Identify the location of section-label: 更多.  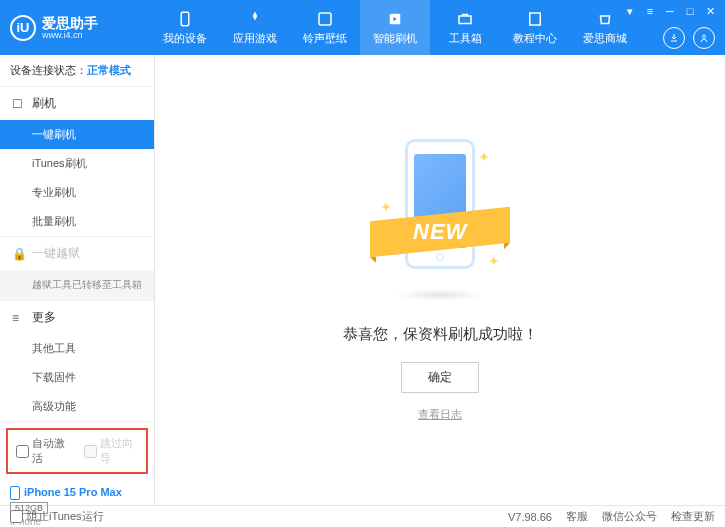
(44, 318).